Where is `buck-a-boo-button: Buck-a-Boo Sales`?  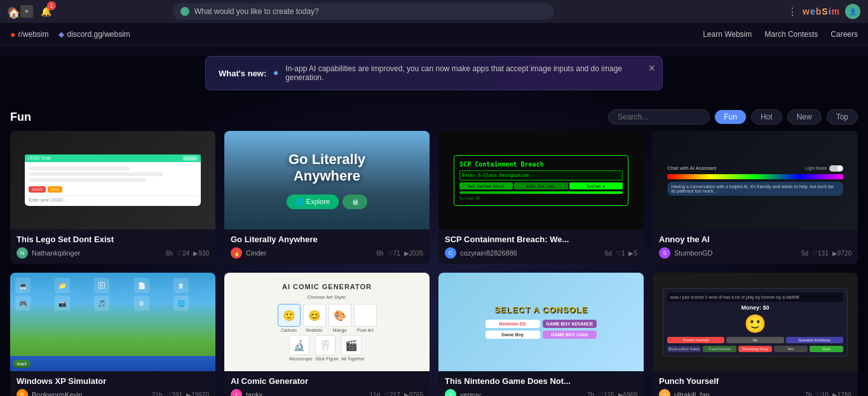 buck-a-boo-button: Buck-a-Boo Sales is located at coordinates (684, 349).